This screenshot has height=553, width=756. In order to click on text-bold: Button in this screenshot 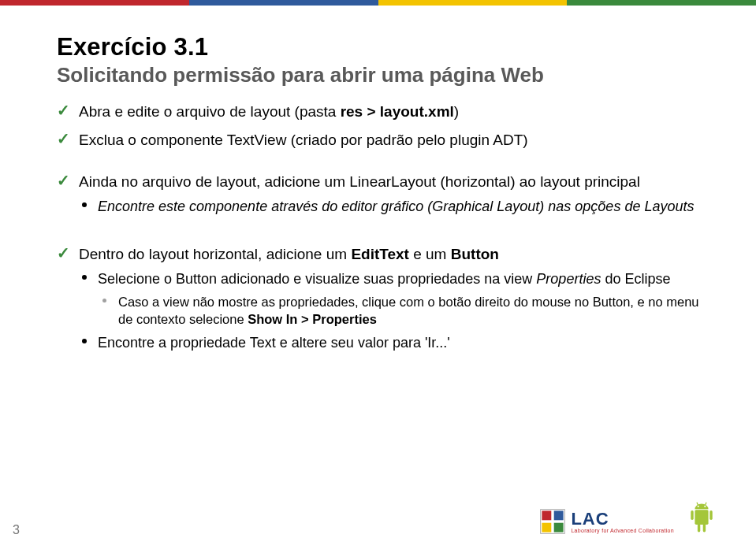, I will do `click(475, 254)`.